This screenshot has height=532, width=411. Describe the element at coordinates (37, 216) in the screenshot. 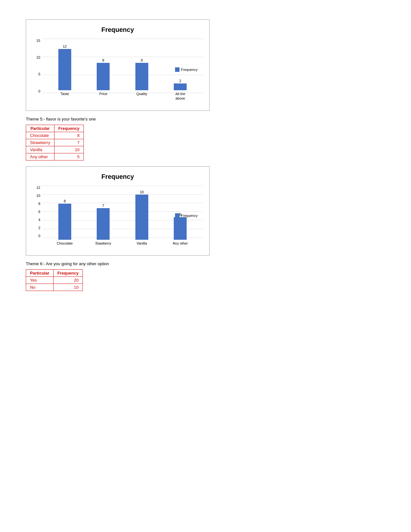

I see `chart2-y-axis: 0 2 4 6 8 10 12` at that location.